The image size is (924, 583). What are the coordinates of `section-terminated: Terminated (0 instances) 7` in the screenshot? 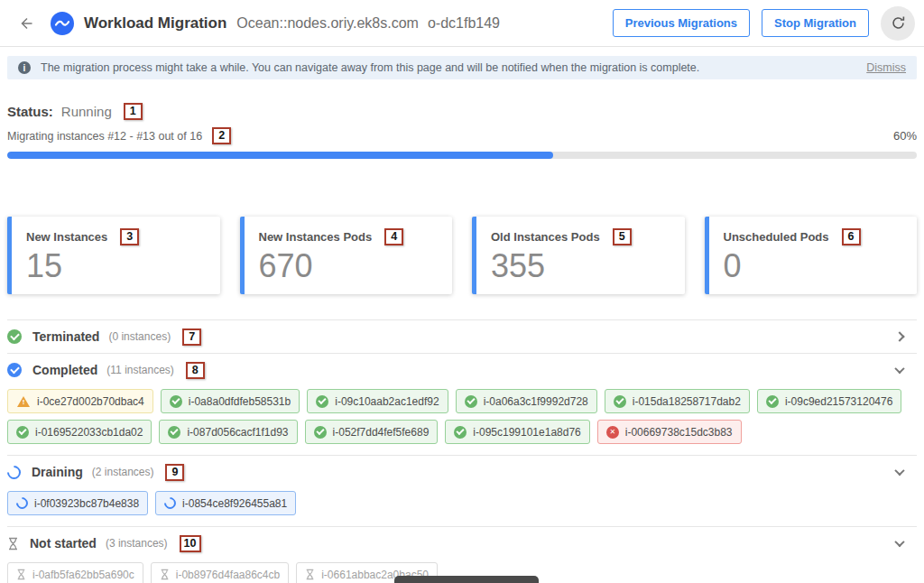 It's located at (462, 336).